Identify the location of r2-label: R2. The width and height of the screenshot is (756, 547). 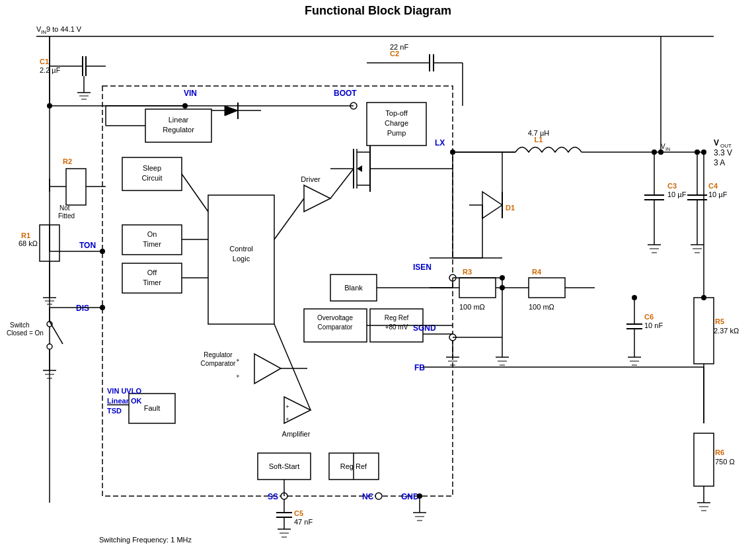
(67, 161).